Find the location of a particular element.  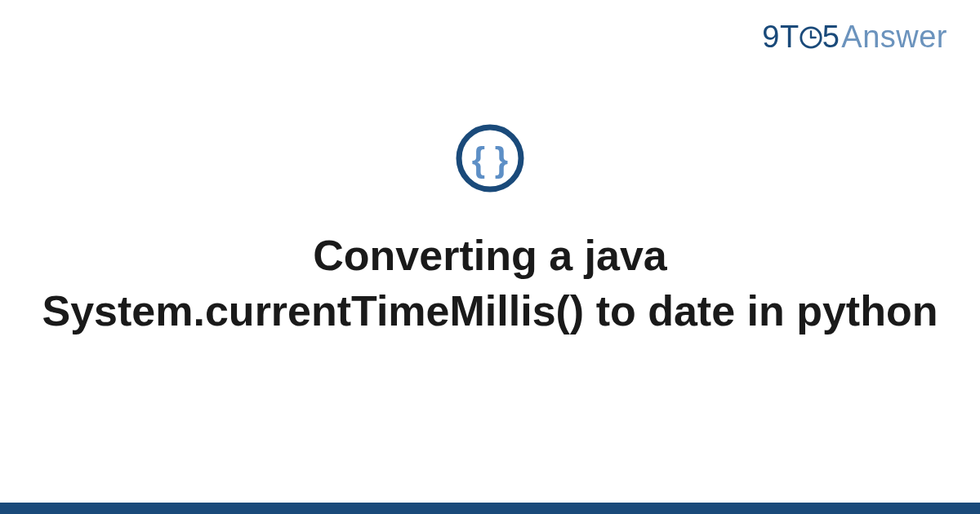

code-braces-icon: { } is located at coordinates (490, 158).